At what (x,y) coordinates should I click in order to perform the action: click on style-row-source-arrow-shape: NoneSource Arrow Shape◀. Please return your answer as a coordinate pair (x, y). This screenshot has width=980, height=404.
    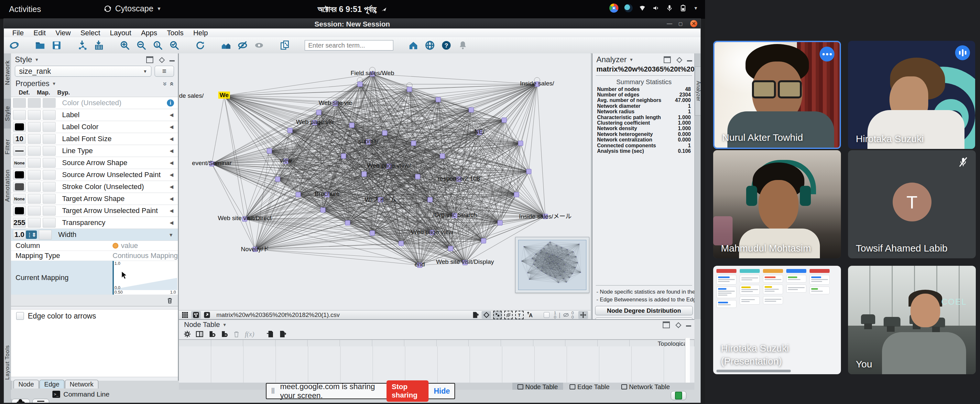
    Looking at the image, I should click on (94, 163).